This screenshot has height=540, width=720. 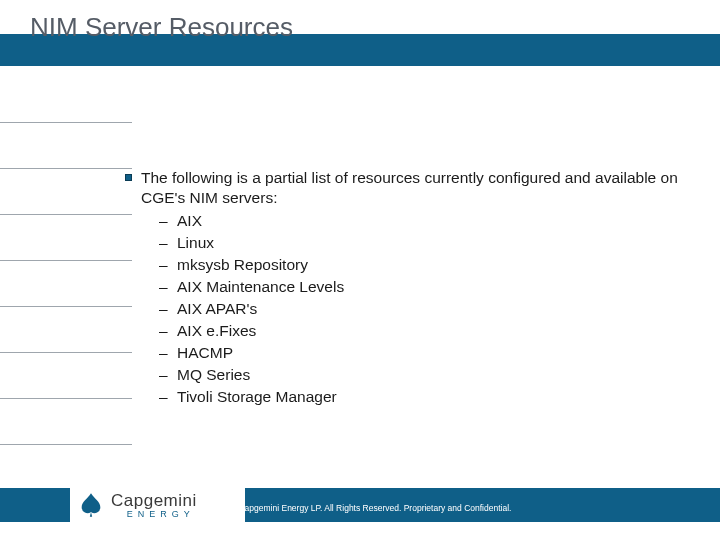 What do you see at coordinates (190, 220) in the screenshot?
I see `list-item-label: AIX` at bounding box center [190, 220].